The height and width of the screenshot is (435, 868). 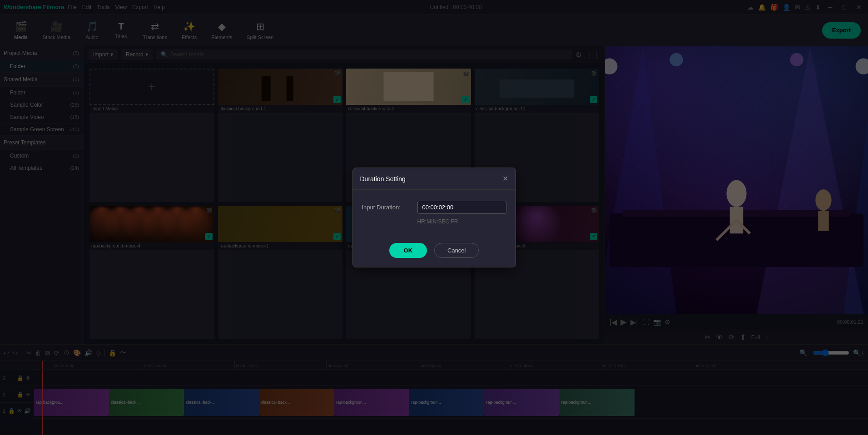 I want to click on duration-dialog: Duration Setting ✕ Input Duration: HR:MI…, so click(x=434, y=218).